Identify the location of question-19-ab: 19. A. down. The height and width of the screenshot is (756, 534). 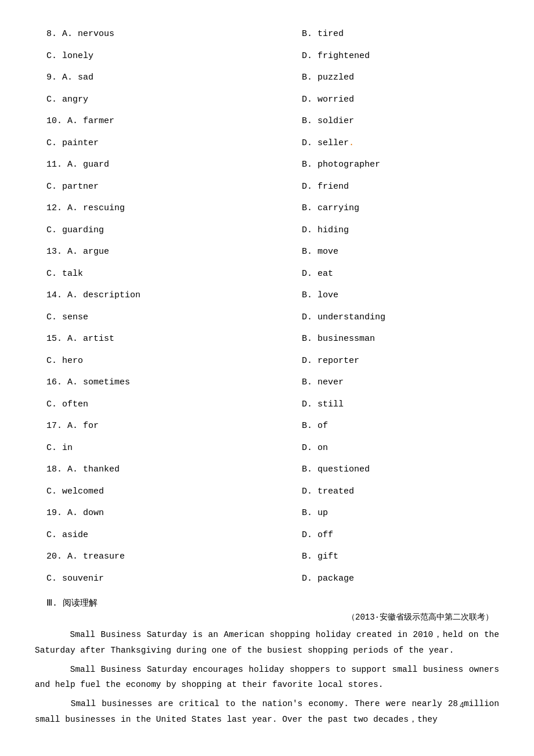
(151, 513).